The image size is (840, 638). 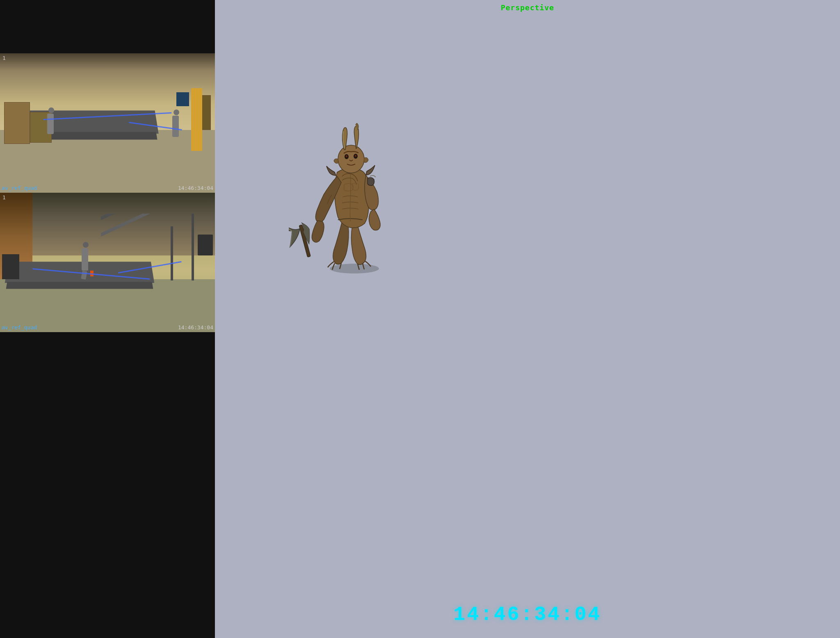 I want to click on camera, so click(x=205, y=245).